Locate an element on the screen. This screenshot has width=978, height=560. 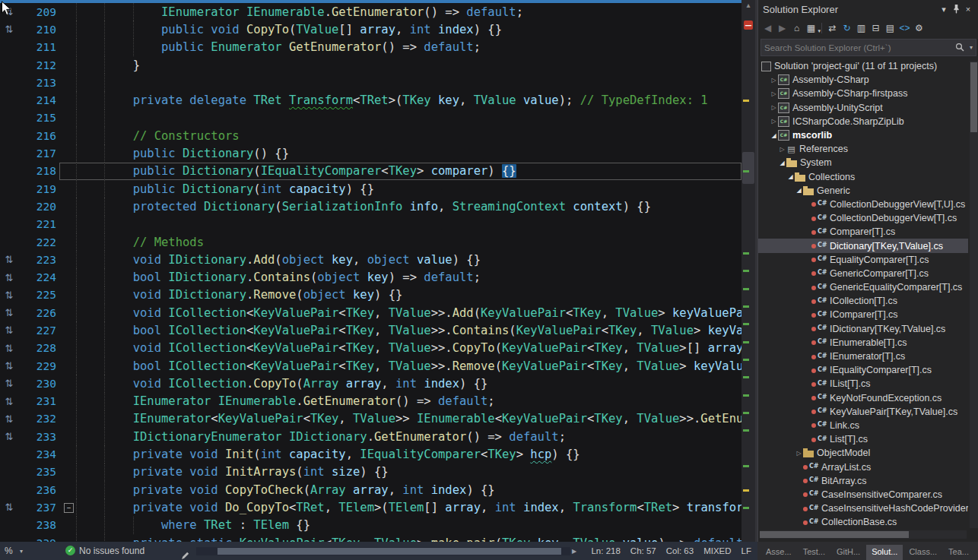
home-icon: ⌂ is located at coordinates (797, 28).